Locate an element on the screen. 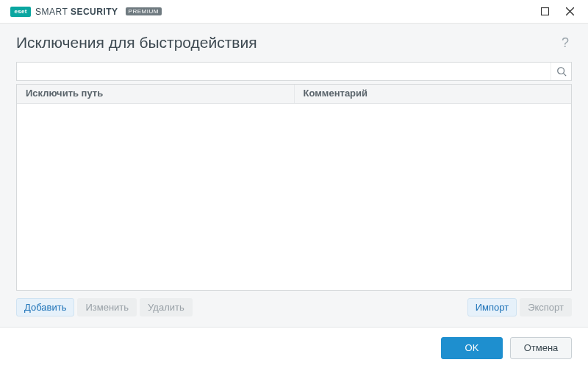  brand-thin: SMART is located at coordinates (53, 12).